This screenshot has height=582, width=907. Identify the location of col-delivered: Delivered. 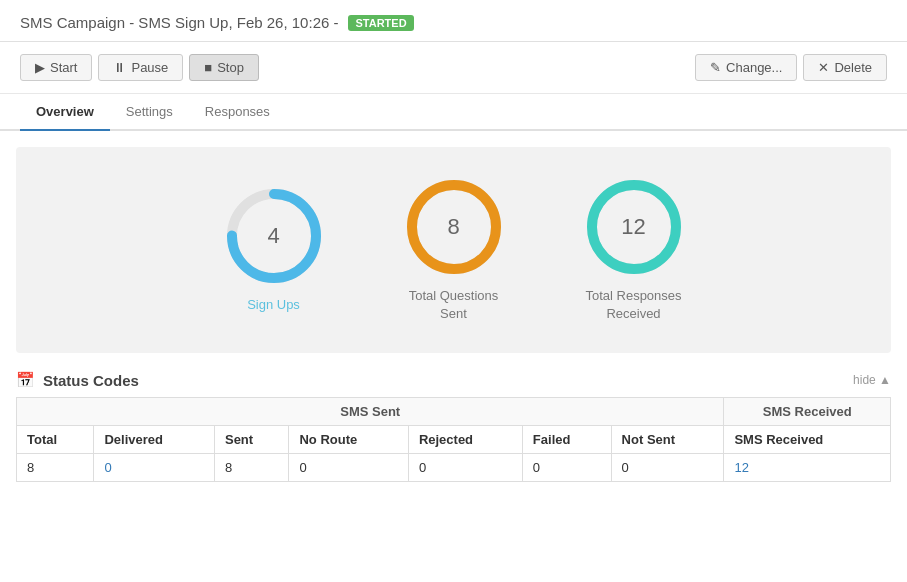
(154, 440).